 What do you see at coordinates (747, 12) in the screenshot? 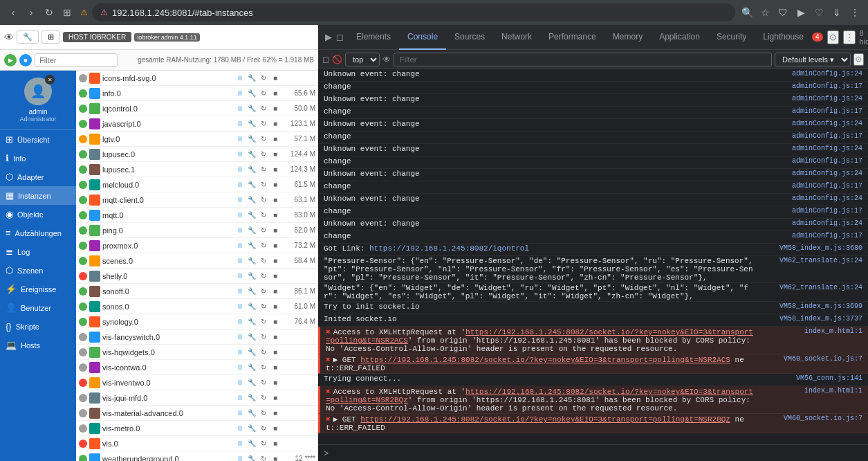
I see `search-browser-button: 🔍` at bounding box center [747, 12].